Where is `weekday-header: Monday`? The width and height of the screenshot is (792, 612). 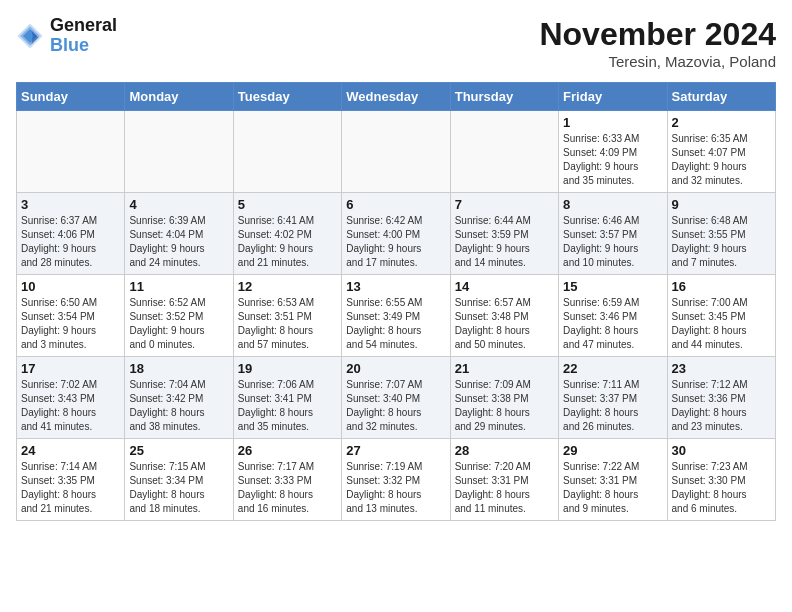 weekday-header: Monday is located at coordinates (179, 97).